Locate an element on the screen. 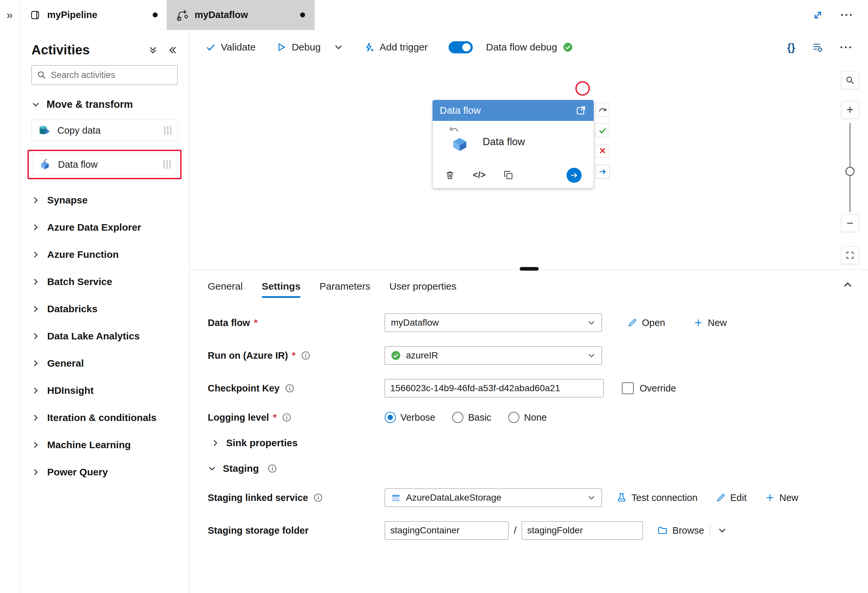 This screenshot has height=593, width=868. radio-none: None is located at coordinates (527, 417).